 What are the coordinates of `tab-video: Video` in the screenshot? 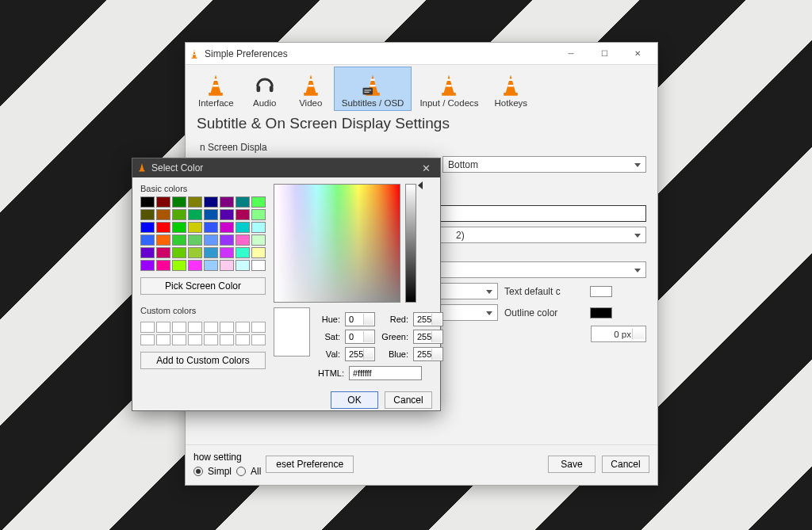 It's located at (311, 89).